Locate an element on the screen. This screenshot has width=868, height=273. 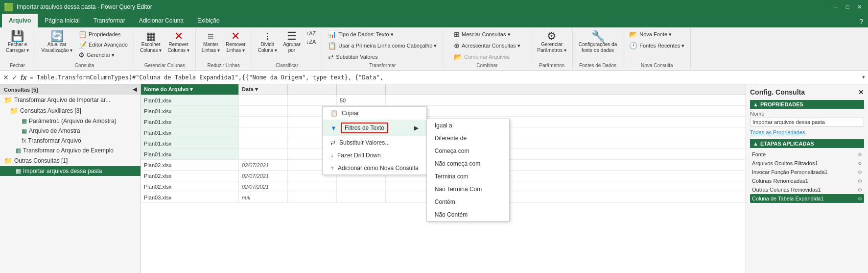
nova-fonte-button: 📂 Nova Fonte ▾ is located at coordinates (650, 34).